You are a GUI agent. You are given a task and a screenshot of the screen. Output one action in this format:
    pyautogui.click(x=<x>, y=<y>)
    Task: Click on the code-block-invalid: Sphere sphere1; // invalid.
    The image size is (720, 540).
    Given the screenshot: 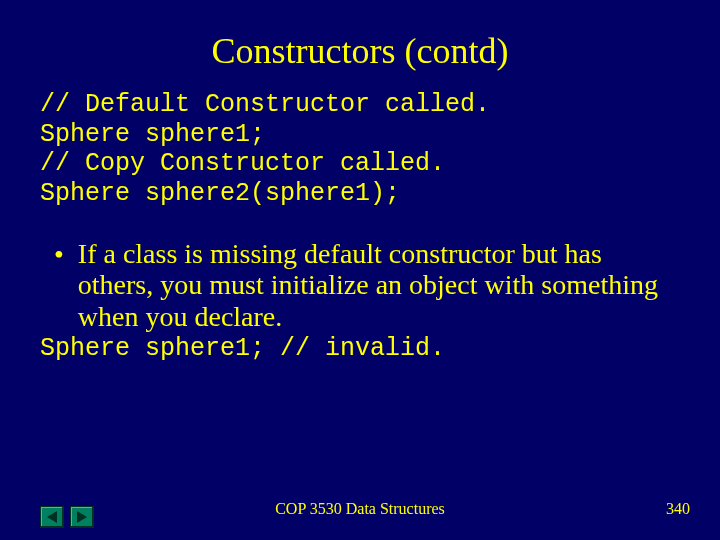 What is the action you would take?
    pyautogui.click(x=360, y=348)
    